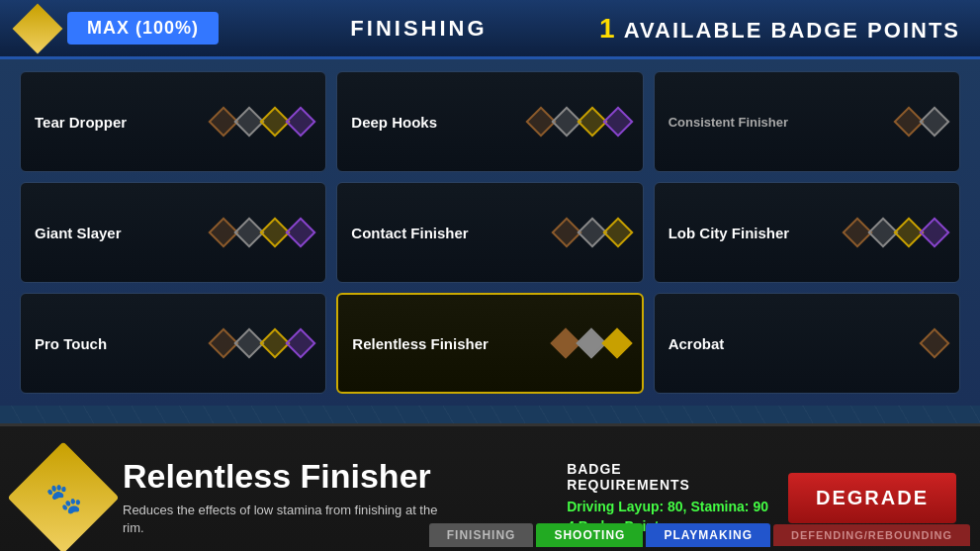 This screenshot has width=980, height=551. Describe the element at coordinates (807, 122) in the screenshot. I see `badge-card-consistent-finisher: Consistent Finisher` at that location.